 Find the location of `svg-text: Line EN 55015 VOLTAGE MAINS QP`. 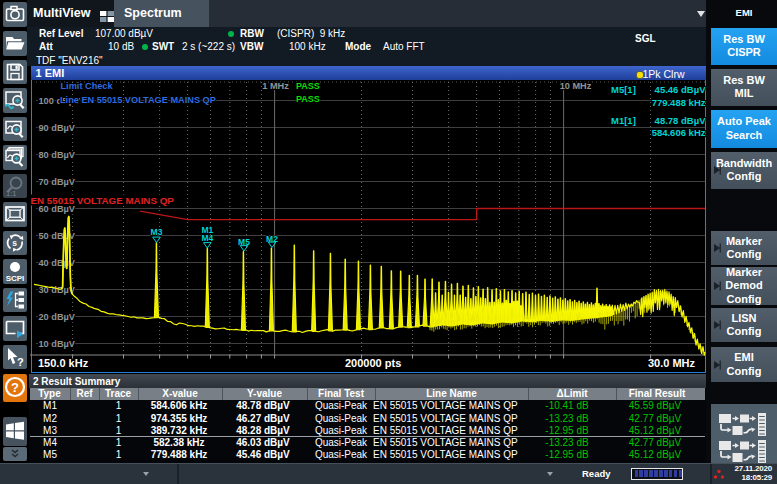

svg-text: Line EN 55015 VOLTAGE MAINS QP is located at coordinates (138, 100).